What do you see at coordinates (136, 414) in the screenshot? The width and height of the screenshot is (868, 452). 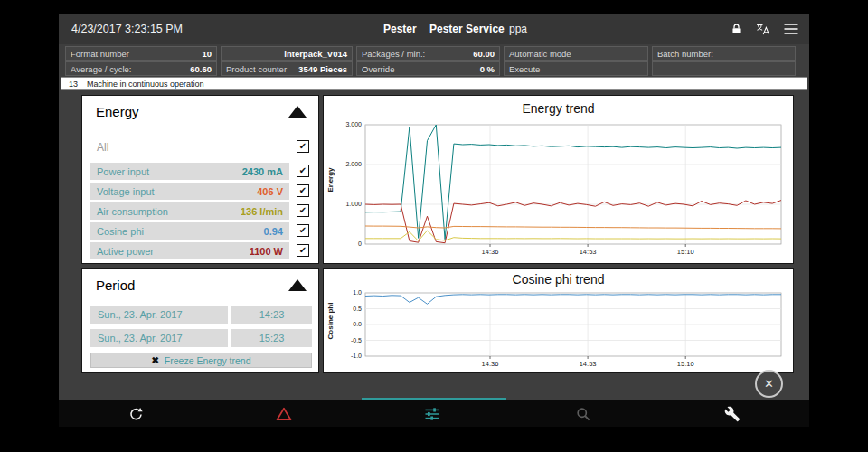 I see `nav-refresh-button` at bounding box center [136, 414].